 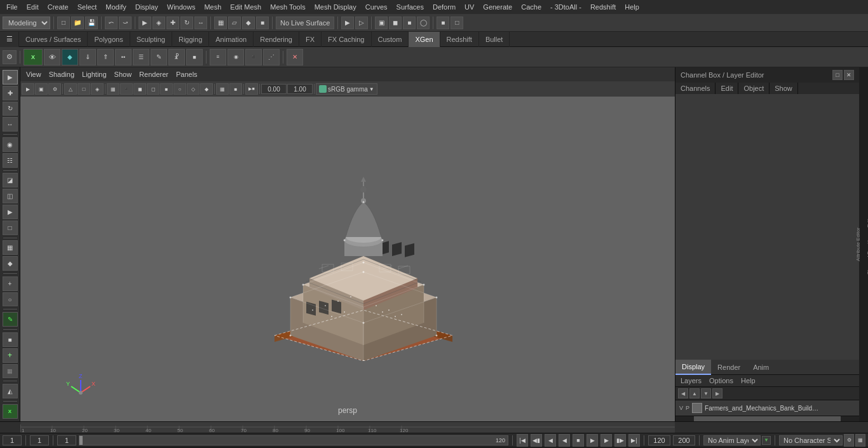 I want to click on panel-tab-object: Object, so click(x=754, y=88).